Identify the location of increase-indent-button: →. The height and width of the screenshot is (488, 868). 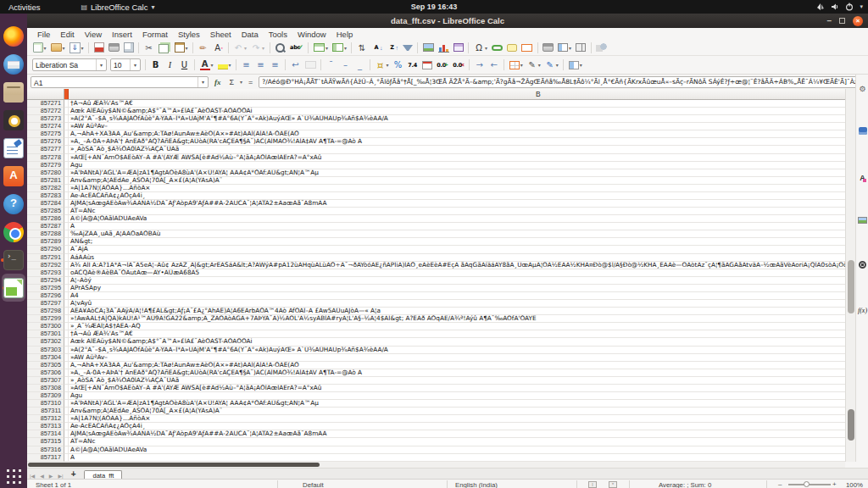
(480, 64).